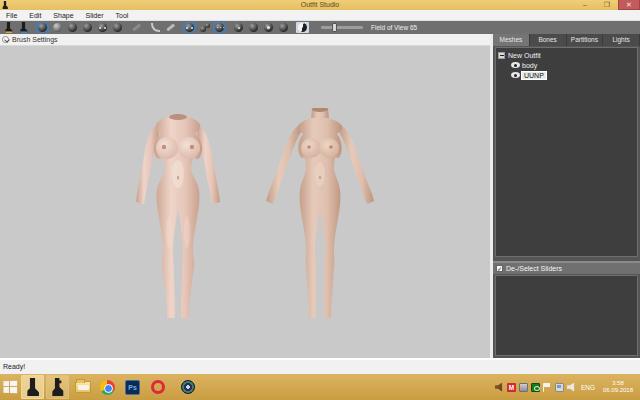 The width and height of the screenshot is (640, 400). What do you see at coordinates (136, 28) in the screenshot?
I see `weight-brush-button` at bounding box center [136, 28].